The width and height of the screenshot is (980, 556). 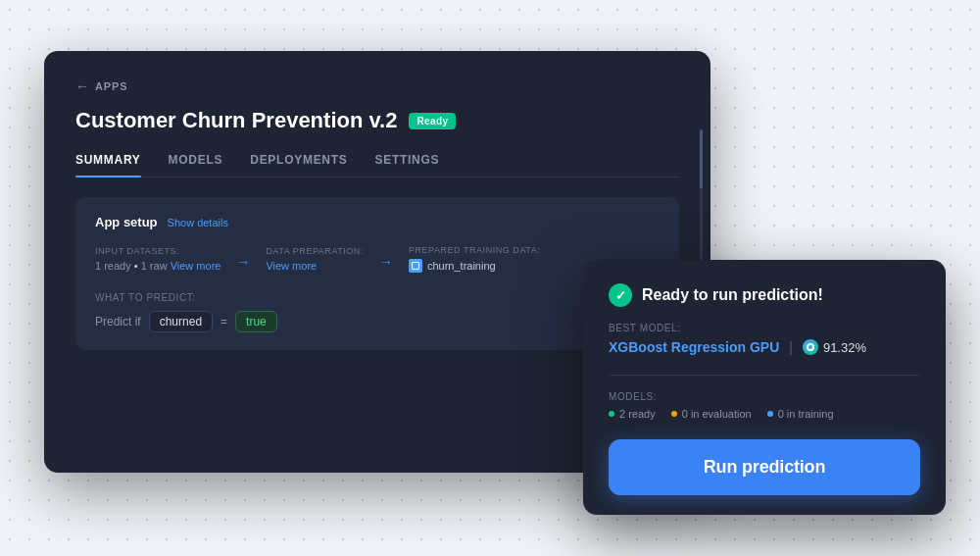 What do you see at coordinates (462, 266) in the screenshot?
I see `training-filename: churn_training` at bounding box center [462, 266].